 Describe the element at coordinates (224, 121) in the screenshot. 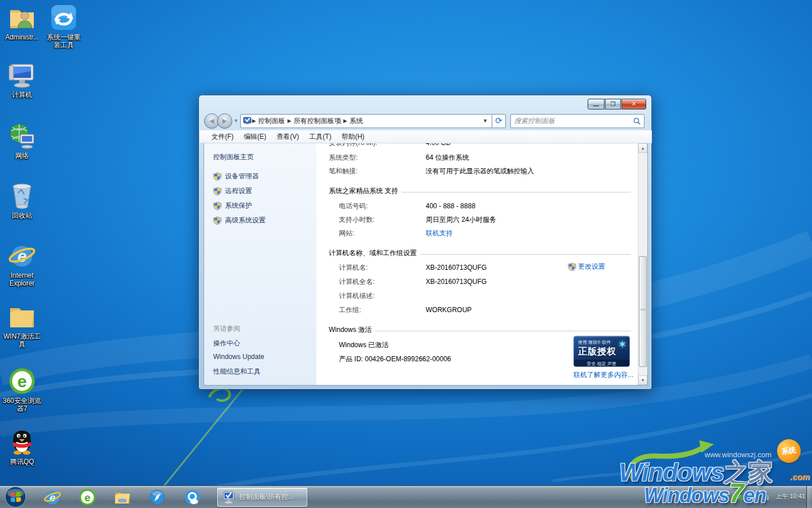

I see `forward-button: ►` at that location.